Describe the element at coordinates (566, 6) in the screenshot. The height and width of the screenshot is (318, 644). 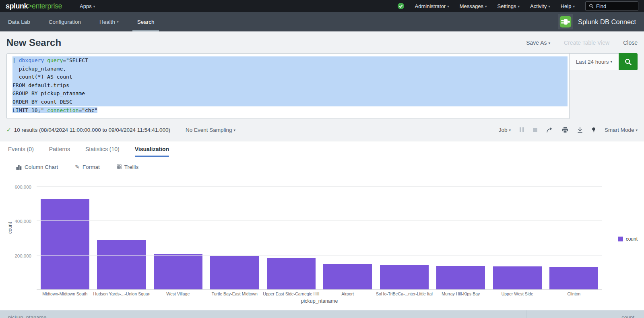
I see `menu-help-label: Help` at that location.